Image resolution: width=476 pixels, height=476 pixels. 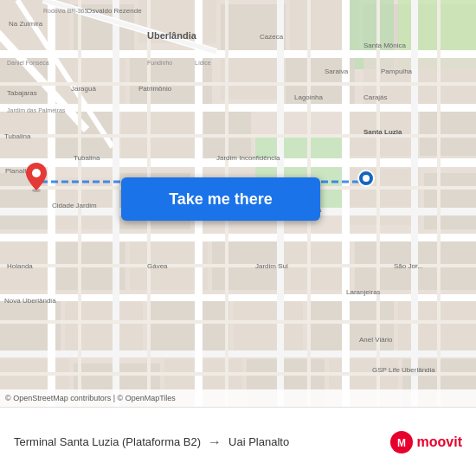 I want to click on moovit-brand-text: moovit, so click(x=440, y=442).